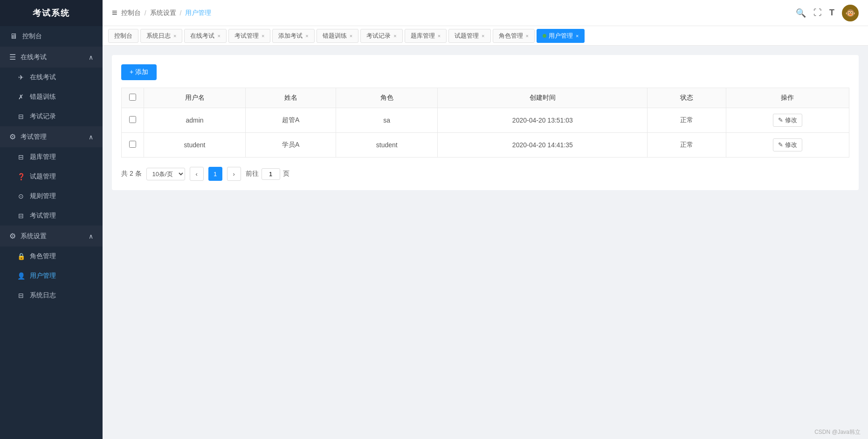 Image resolution: width=868 pixels, height=439 pixels. I want to click on topbar-left: ≡ 控制台 / 系统设置 / 用户管理, so click(161, 13).